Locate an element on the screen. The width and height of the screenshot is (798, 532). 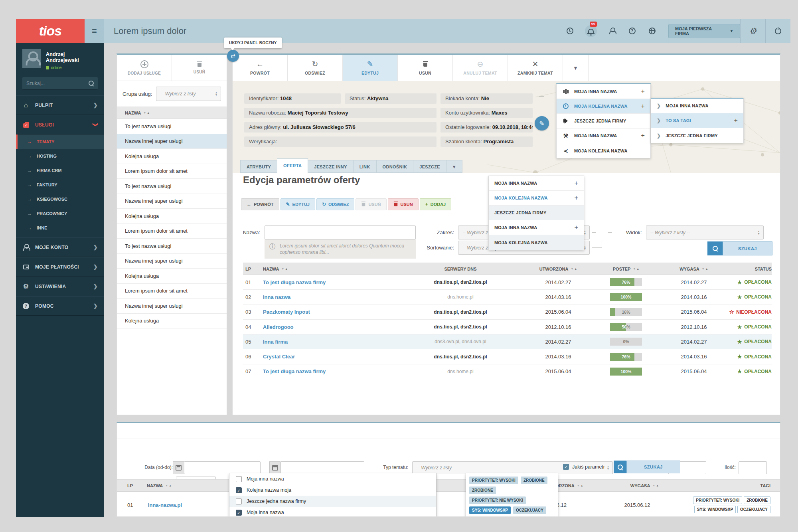
tag-suggestion-chip: PRIORTYTET: WYSOKI is located at coordinates (494, 481).